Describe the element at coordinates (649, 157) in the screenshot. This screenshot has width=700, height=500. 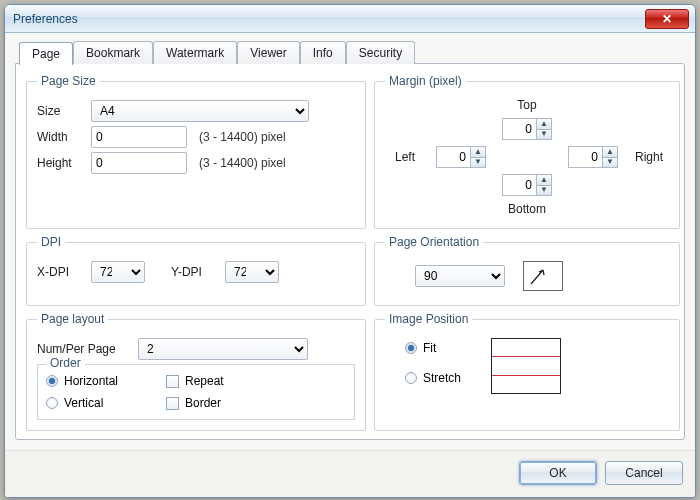
I see `label-margin-right: Right` at that location.